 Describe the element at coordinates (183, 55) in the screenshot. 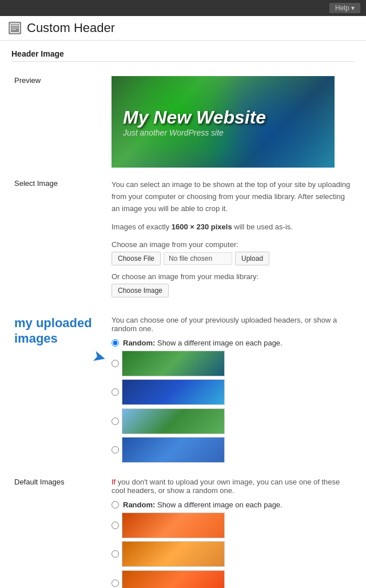

I see `header-image-section-title: Header Image` at that location.